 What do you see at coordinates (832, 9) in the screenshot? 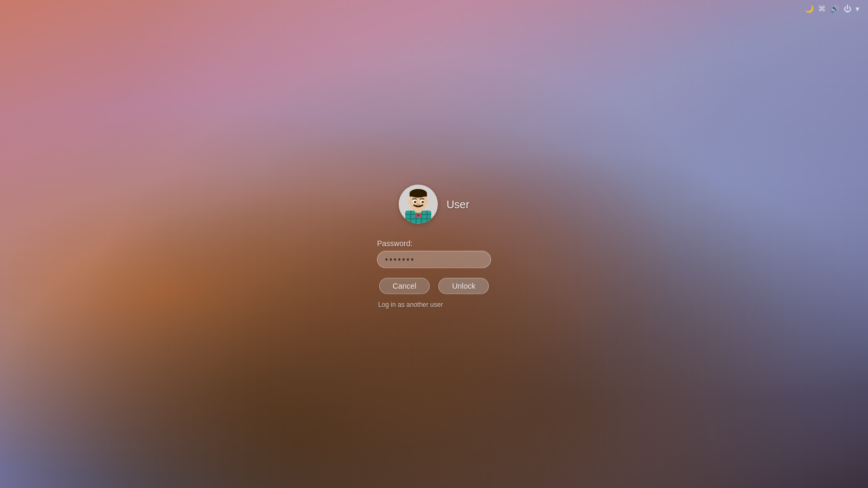
I see `top-bar: 🌙 ⌘ 🔊 ⏻ ▾` at bounding box center [832, 9].